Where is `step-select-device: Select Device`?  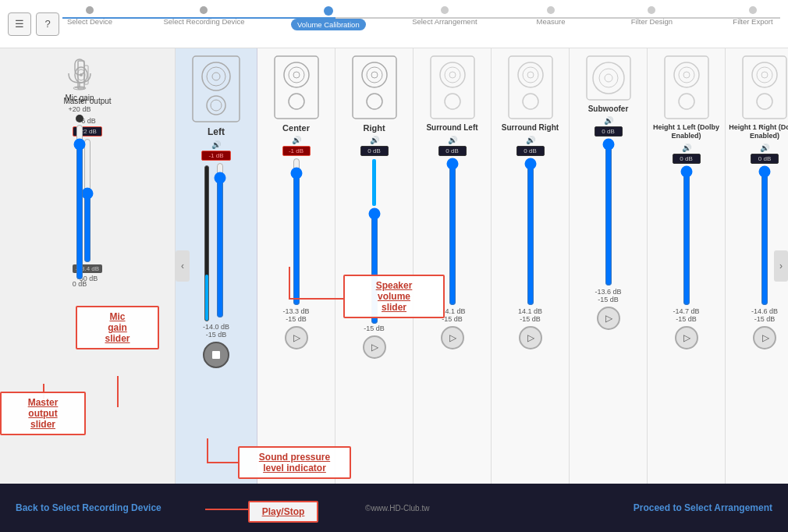 step-select-device: Select Device is located at coordinates (90, 16).